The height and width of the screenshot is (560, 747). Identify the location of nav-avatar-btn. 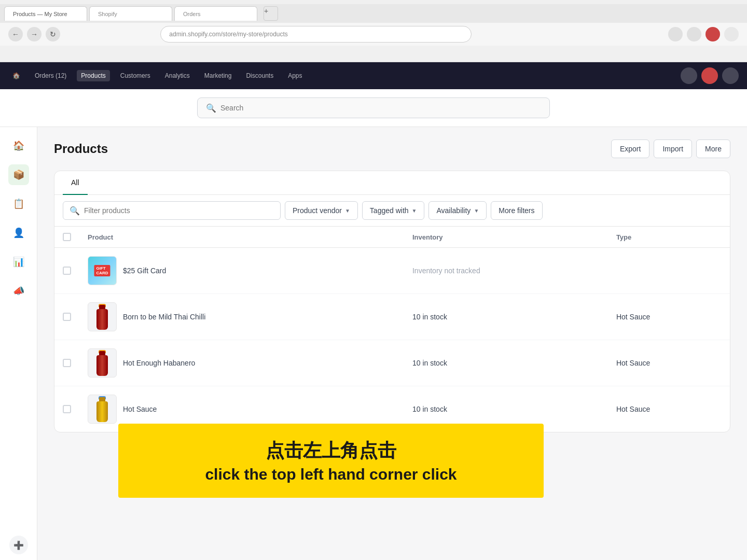
(730, 76).